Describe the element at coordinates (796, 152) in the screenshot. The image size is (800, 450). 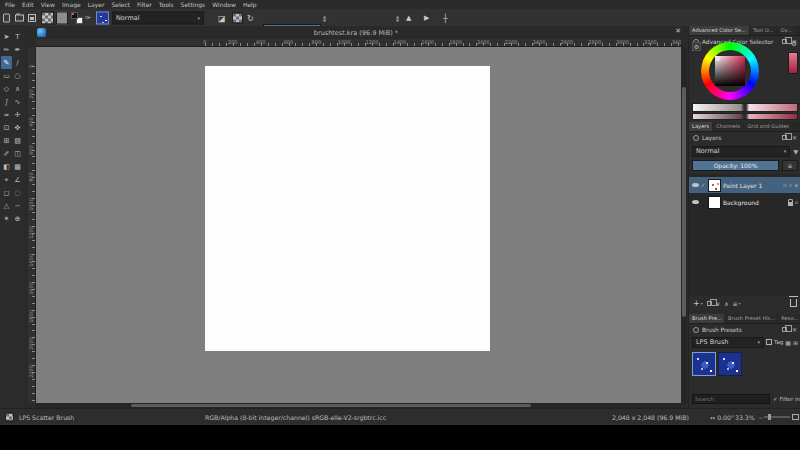
I see `filter-funnel-icon: ▼` at that location.